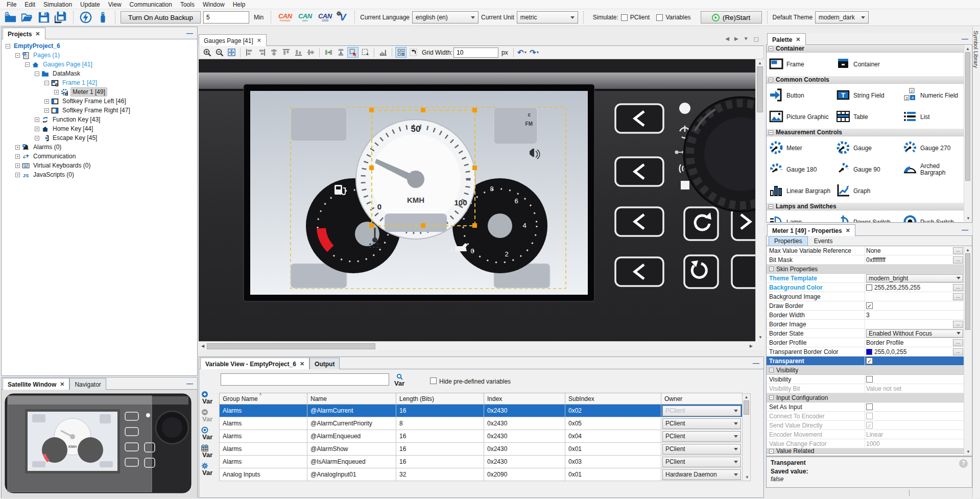 The image size is (980, 499). I want to click on property-row-input-configuration: −Input Configuration, so click(865, 398).